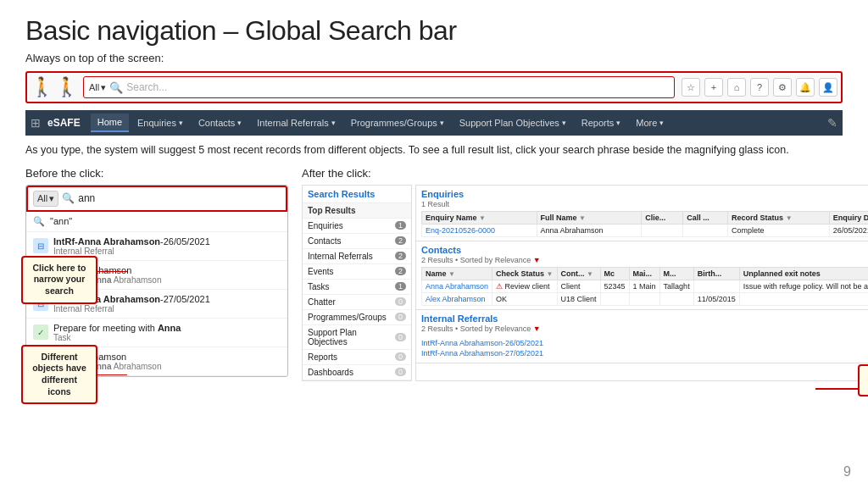 This screenshot has width=868, height=488. I want to click on th-record-status: Record Status ▼, so click(779, 217).